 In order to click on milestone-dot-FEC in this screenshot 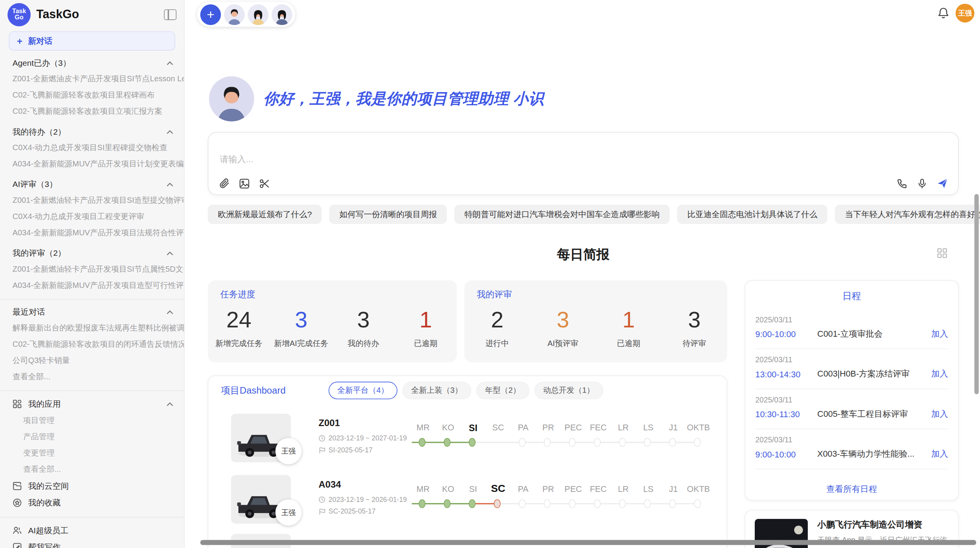, I will do `click(597, 443)`.